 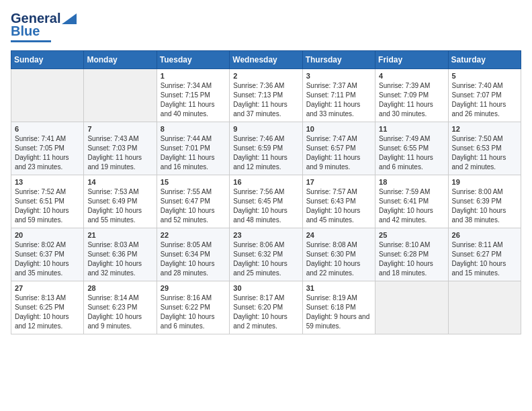 I want to click on day-number: 7, so click(x=120, y=129).